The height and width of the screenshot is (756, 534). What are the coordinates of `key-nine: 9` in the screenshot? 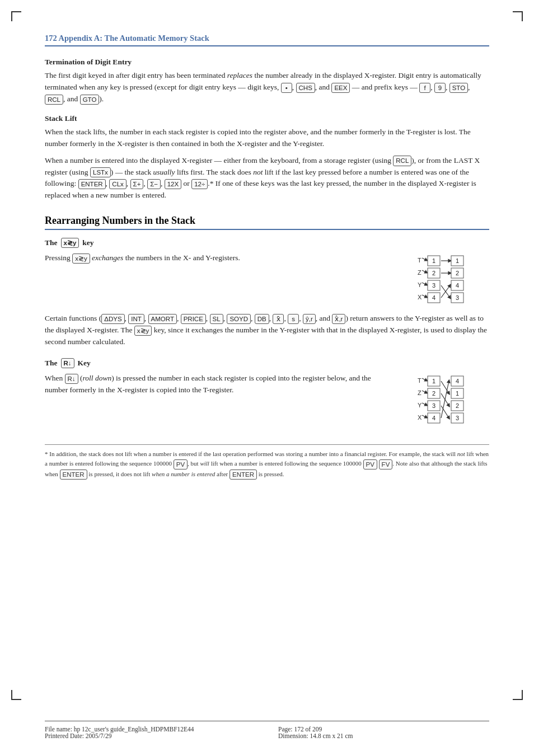 It's located at (440, 88).